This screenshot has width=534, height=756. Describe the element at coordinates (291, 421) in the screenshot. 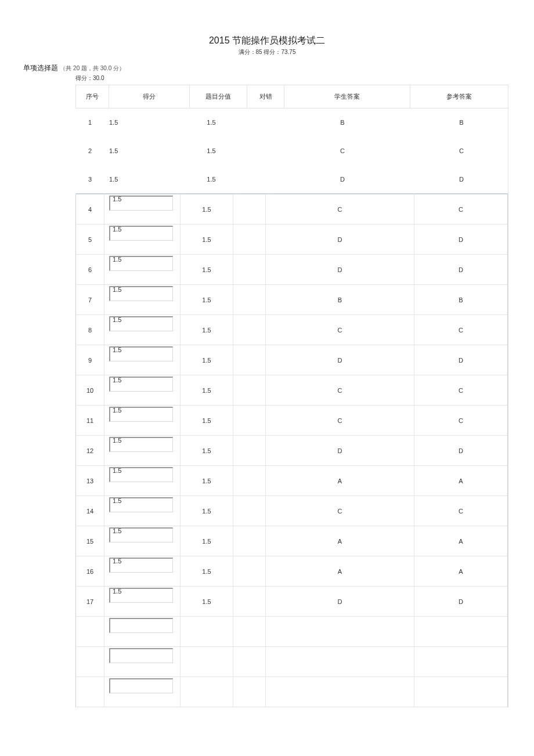

I see `table-row: 111.51.5CC` at that location.